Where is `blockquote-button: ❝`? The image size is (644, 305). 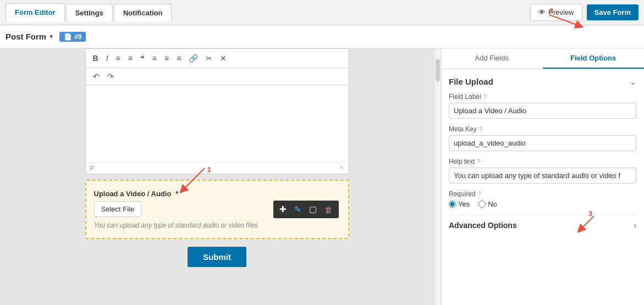 blockquote-button: ❝ is located at coordinates (142, 58).